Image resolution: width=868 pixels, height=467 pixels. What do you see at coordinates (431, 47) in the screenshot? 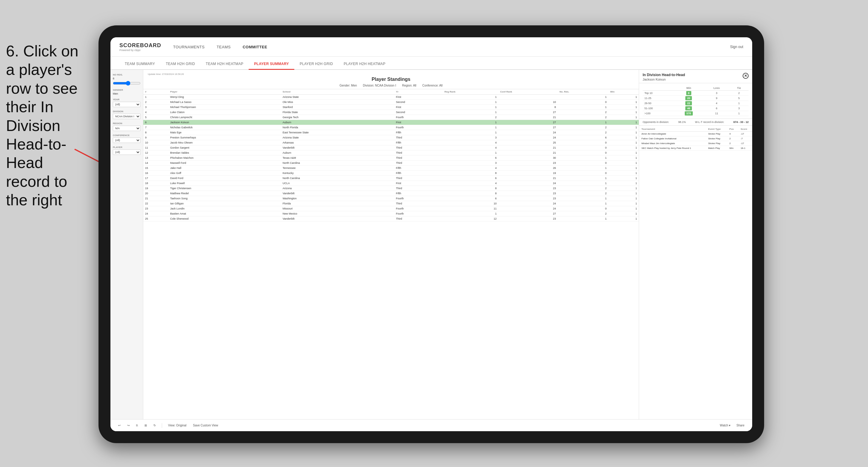
I see `top-nav: SCOREBOARD Powered by clippi TOURNAMENTS…` at bounding box center [431, 47].